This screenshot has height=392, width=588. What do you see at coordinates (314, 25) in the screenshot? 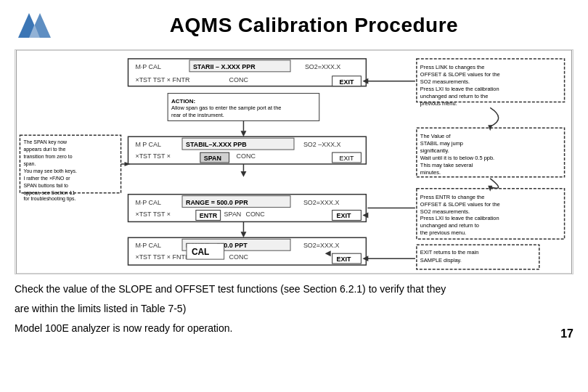
I see `page-title: AQMS Calibration Procedure` at bounding box center [314, 25].